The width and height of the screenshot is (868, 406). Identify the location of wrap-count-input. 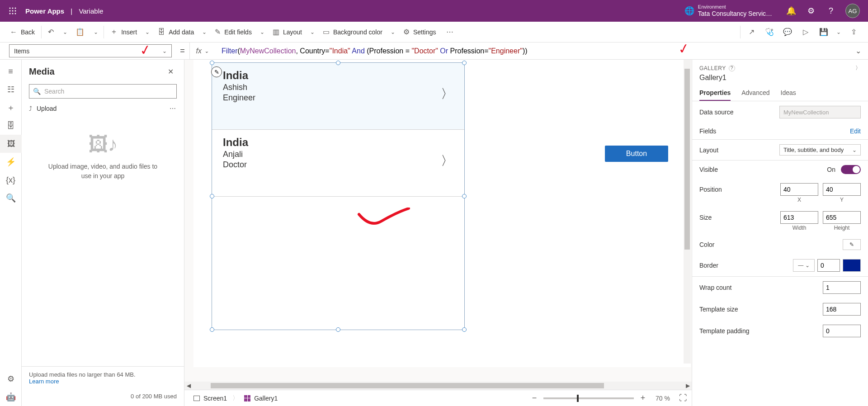
(842, 288).